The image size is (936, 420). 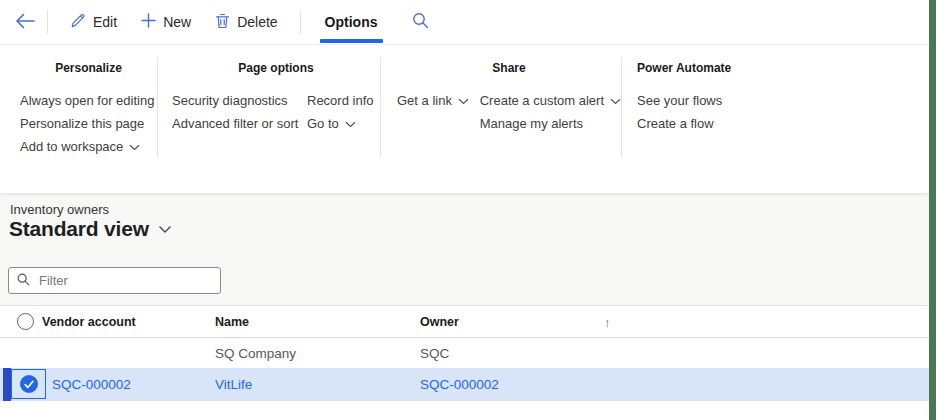 What do you see at coordinates (232, 322) in the screenshot?
I see `column-header-name: Name` at bounding box center [232, 322].